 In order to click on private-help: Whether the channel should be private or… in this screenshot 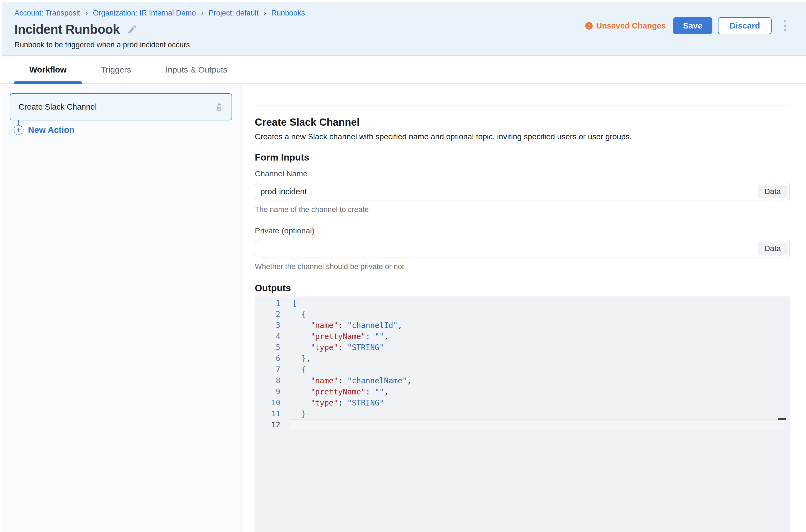, I will do `click(523, 267)`.